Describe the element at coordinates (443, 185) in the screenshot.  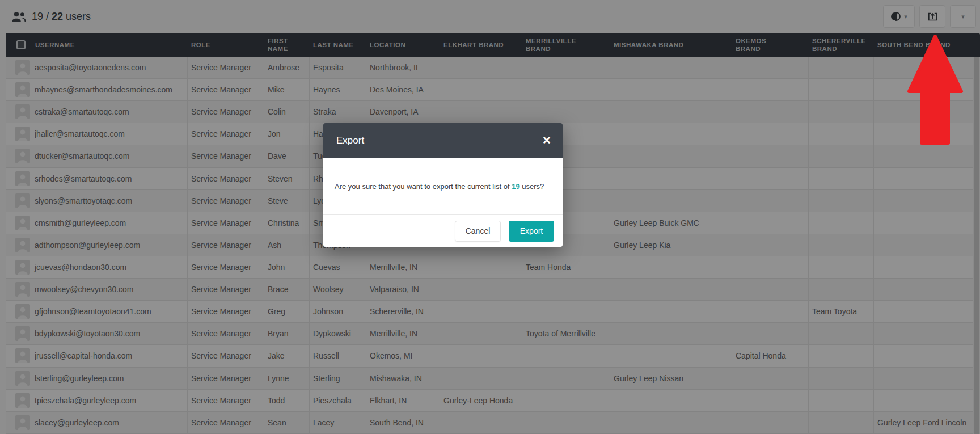
I see `export-modal: Export ✕ Are you sure that you want to e…` at that location.